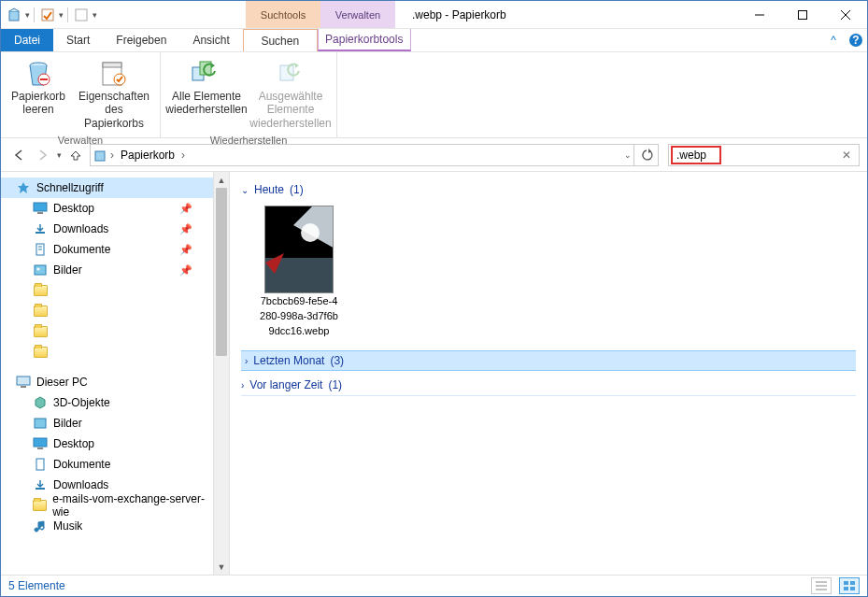 This screenshot has height=597, width=868. Describe the element at coordinates (107, 464) in the screenshot. I see `sidebar-item-documents: Dokumente` at that location.